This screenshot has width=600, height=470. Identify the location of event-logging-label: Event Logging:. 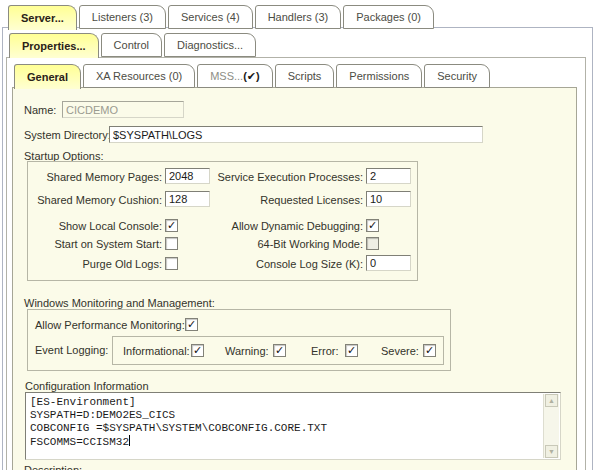
(72, 350).